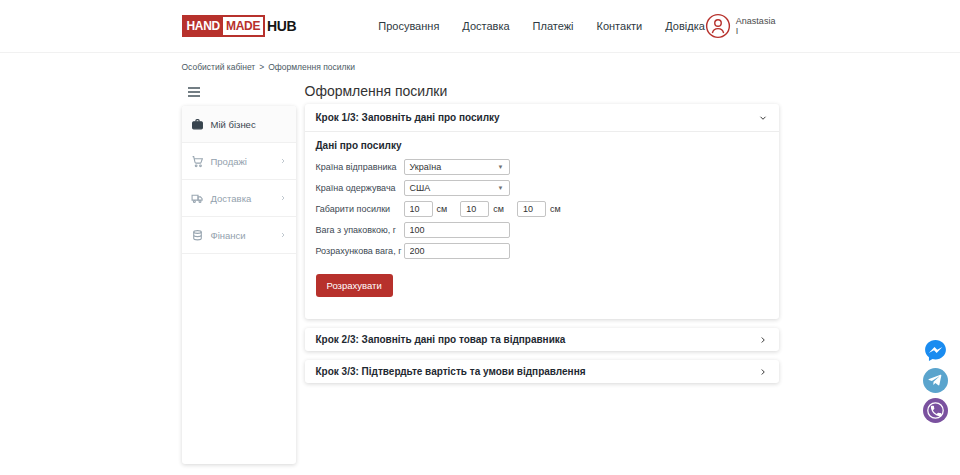 This screenshot has height=475, width=960. Describe the element at coordinates (239, 236) in the screenshot. I see `sidebar-item-finance: Фінанси` at that location.